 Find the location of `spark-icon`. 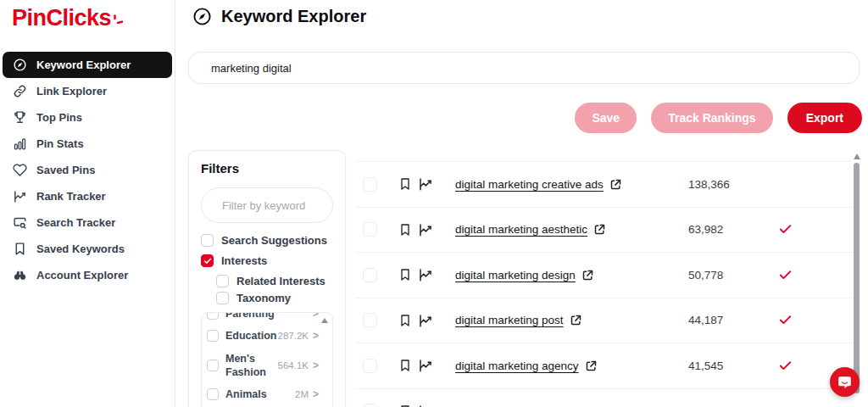

spark-icon is located at coordinates (117, 20).